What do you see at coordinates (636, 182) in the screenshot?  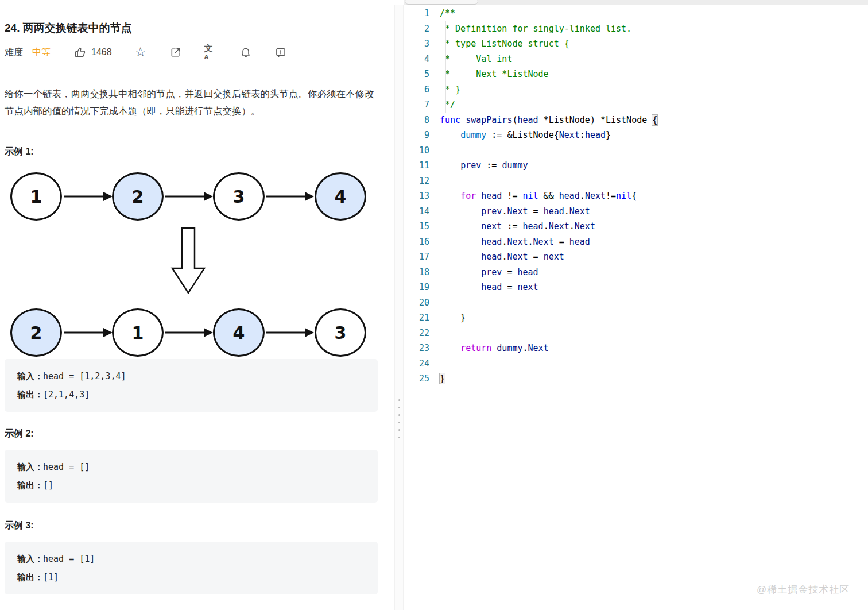 I see `code-line: 12` at bounding box center [636, 182].